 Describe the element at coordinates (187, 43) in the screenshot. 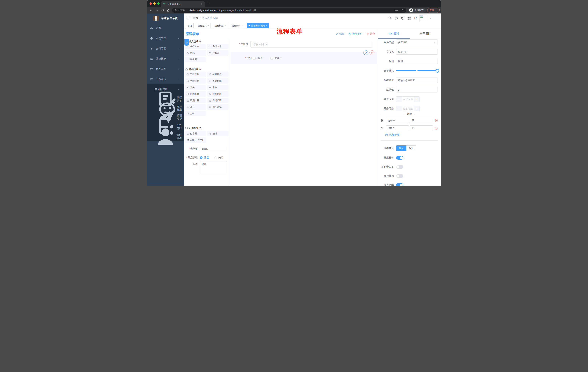

I see `json-drawer-badge` at that location.